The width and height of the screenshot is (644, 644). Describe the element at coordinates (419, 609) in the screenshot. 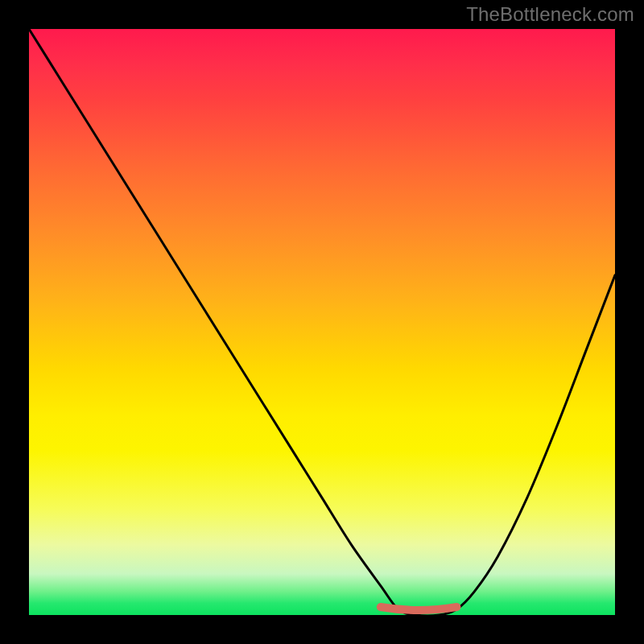

I see `compatibility-range-marker` at that location.